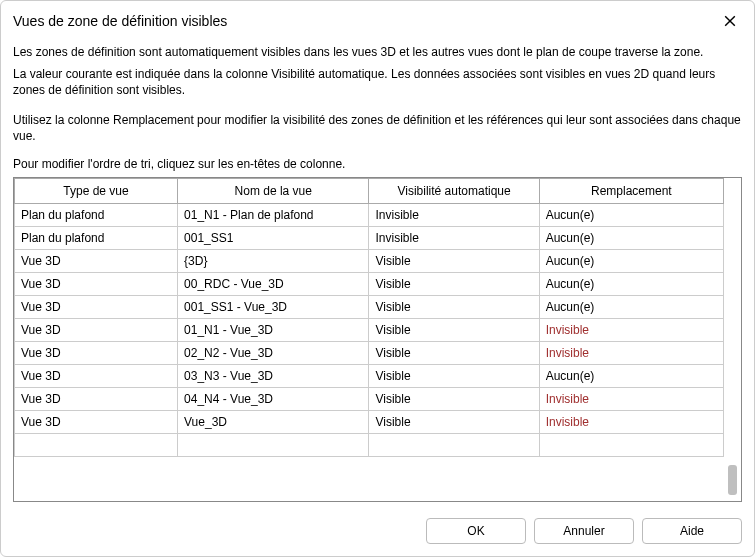  Describe the element at coordinates (732, 480) in the screenshot. I see `scrollbar-thumb` at that location.